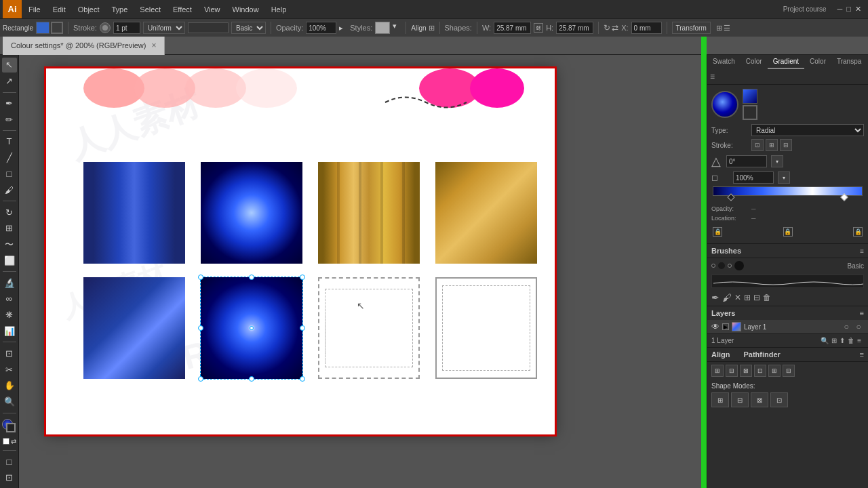 The width and height of the screenshot is (868, 488). I want to click on move-to-new-layer-icon: ⬆, so click(842, 340).